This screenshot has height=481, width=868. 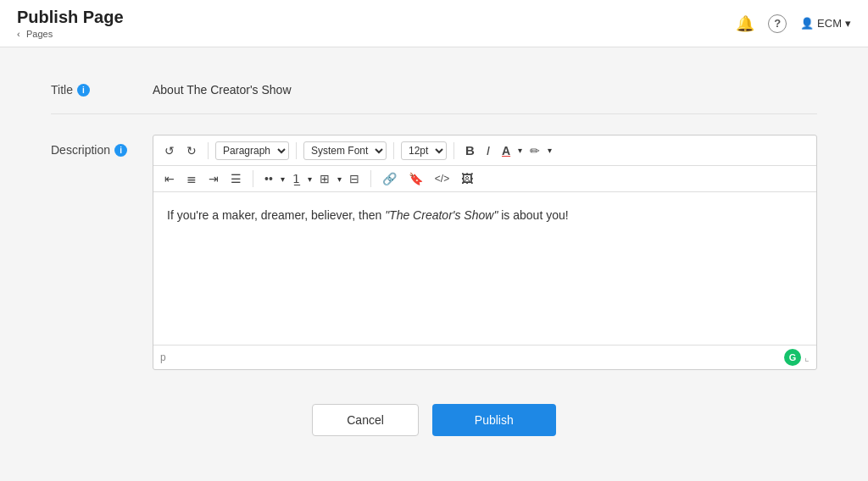 What do you see at coordinates (485, 89) in the screenshot?
I see `title-value: About The Creator's Show` at bounding box center [485, 89].